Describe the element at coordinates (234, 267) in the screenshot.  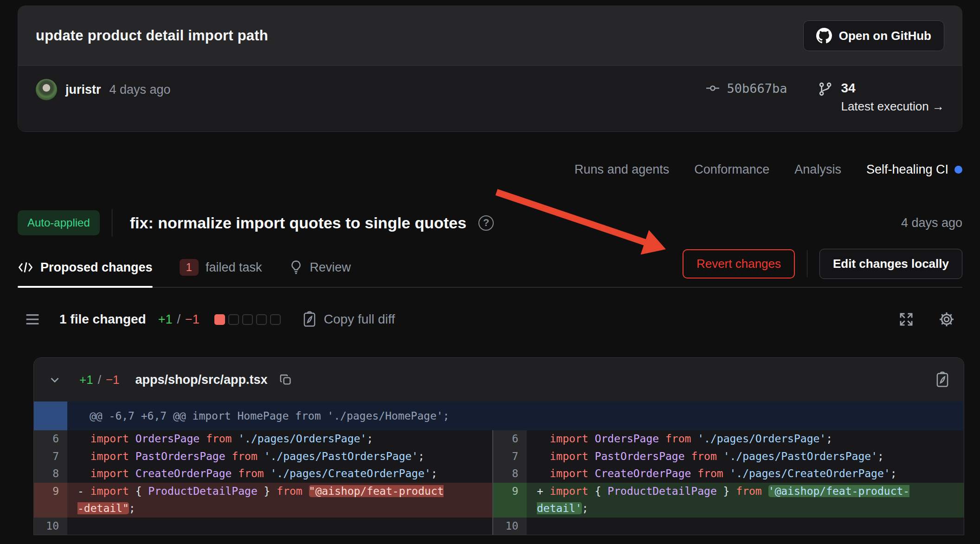
I see `tab-failed-label: failed task` at that location.